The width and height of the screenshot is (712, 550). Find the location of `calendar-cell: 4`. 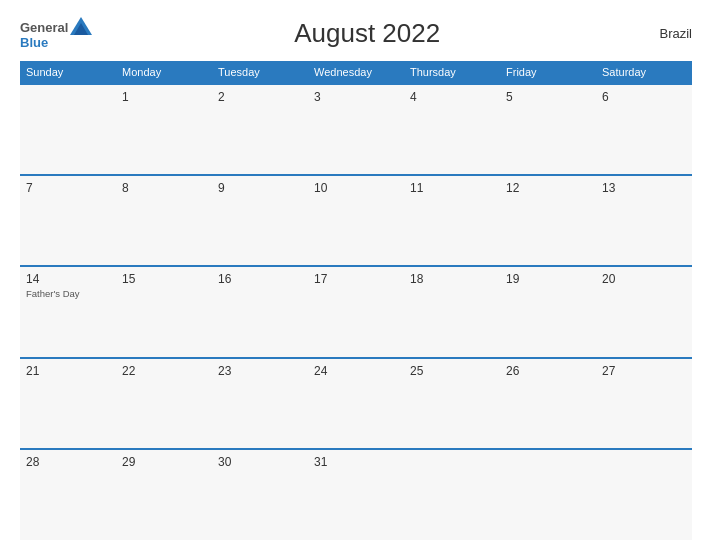

calendar-cell: 4 is located at coordinates (452, 130).